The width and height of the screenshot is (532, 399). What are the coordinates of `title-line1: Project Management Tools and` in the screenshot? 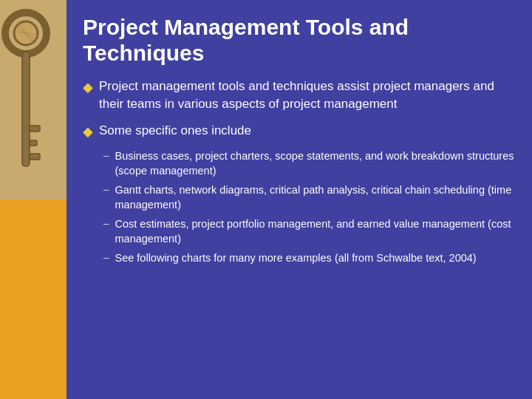 It's located at (245, 27).